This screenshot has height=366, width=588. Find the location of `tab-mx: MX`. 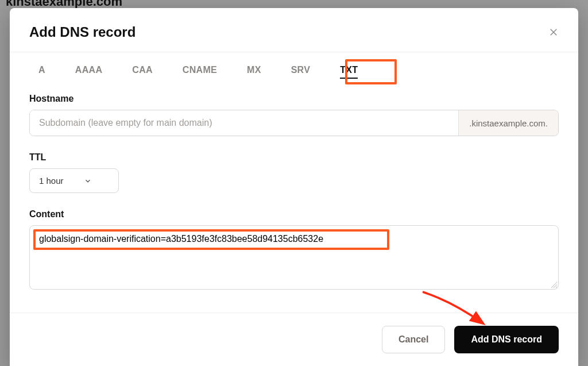

tab-mx: MX is located at coordinates (254, 71).